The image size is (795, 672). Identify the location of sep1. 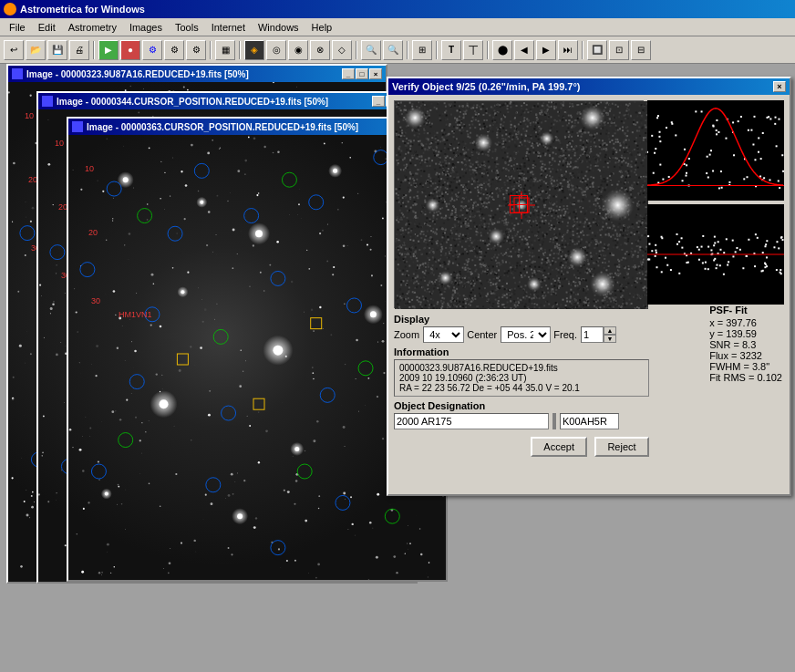
(94, 50).